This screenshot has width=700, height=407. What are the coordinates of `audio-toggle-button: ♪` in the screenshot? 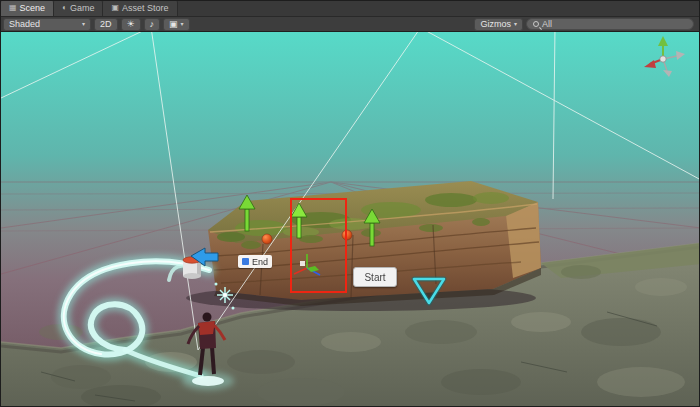 It's located at (152, 24).